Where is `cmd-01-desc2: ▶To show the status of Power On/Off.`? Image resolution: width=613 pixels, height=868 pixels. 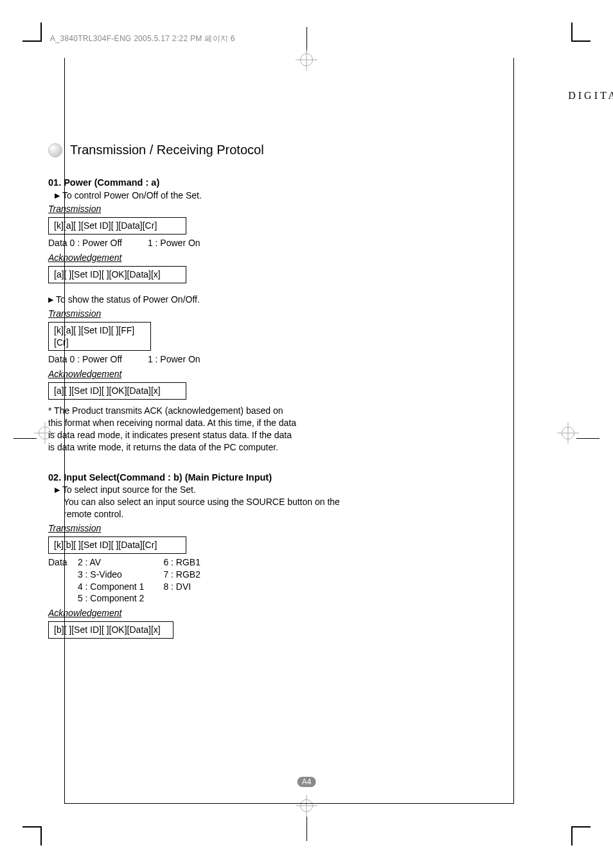 cmd-01-desc2: ▶To show the status of Power On/Off. is located at coordinates (209, 299).